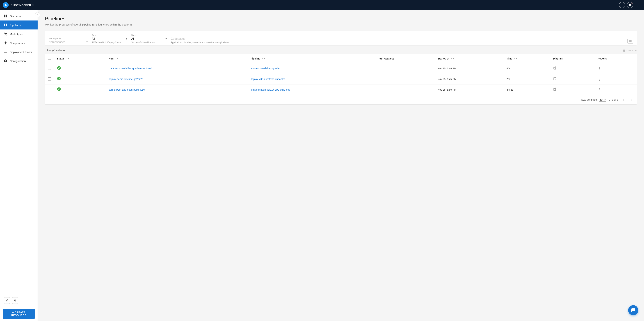 This screenshot has width=644, height=321. What do you see at coordinates (177, 90) in the screenshot?
I see `row3-run: spring-boot-app-main-build-kvtkr` at bounding box center [177, 90].